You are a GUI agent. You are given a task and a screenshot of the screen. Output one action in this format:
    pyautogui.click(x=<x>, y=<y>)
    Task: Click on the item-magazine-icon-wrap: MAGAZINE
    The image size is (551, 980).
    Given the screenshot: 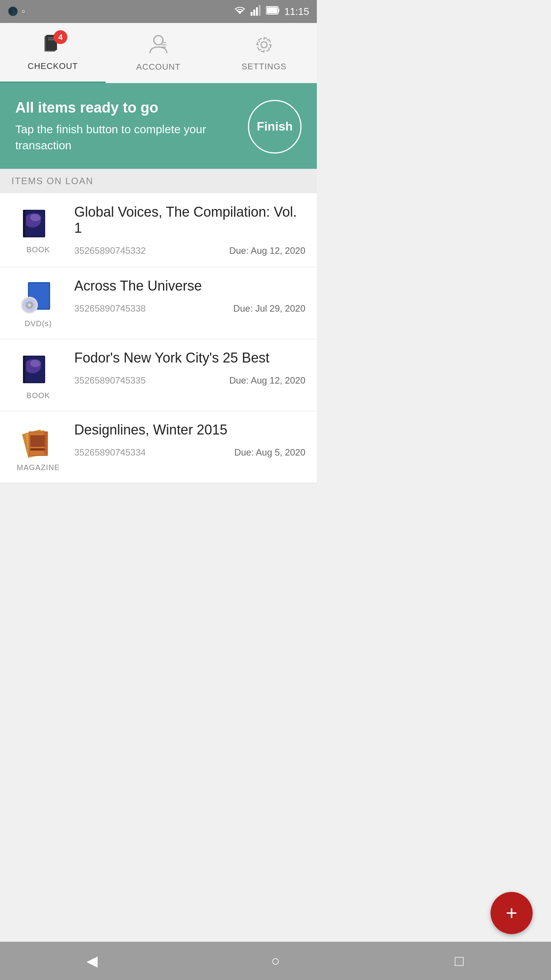 What is the action you would take?
    pyautogui.click(x=38, y=447)
    